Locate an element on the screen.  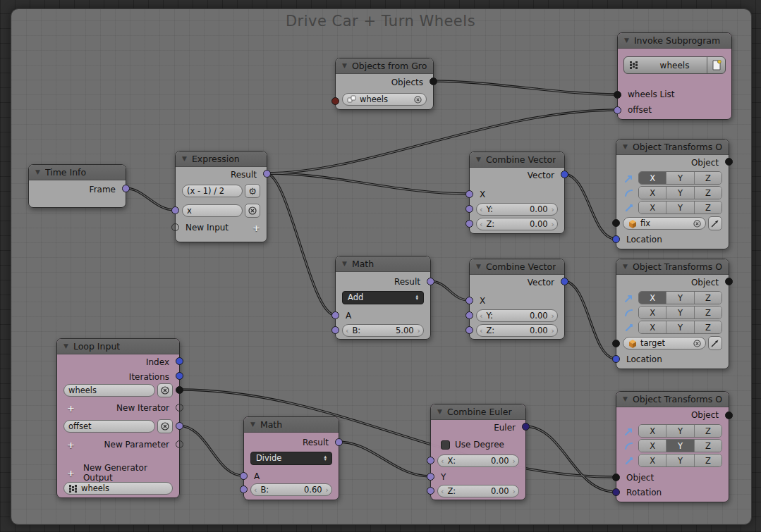
node-math-divide: ▼Math Result Divide▴▾ A ‹B:0.60› is located at coordinates (291, 458).